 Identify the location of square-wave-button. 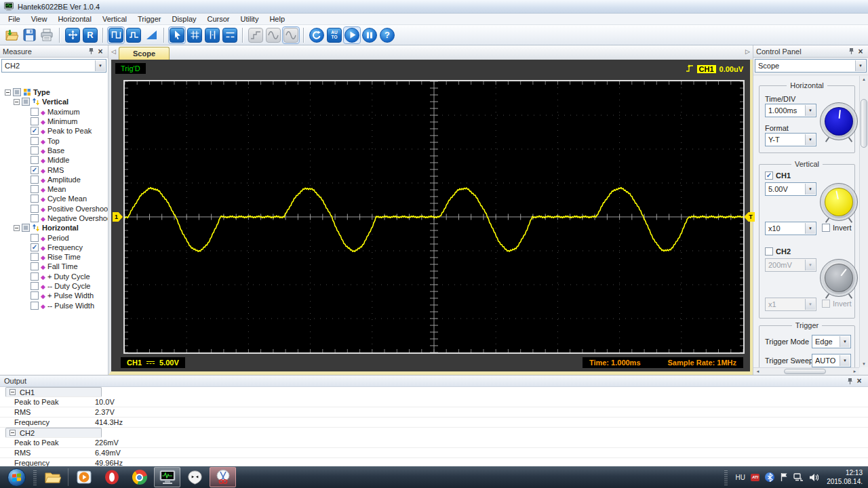
(116, 35).